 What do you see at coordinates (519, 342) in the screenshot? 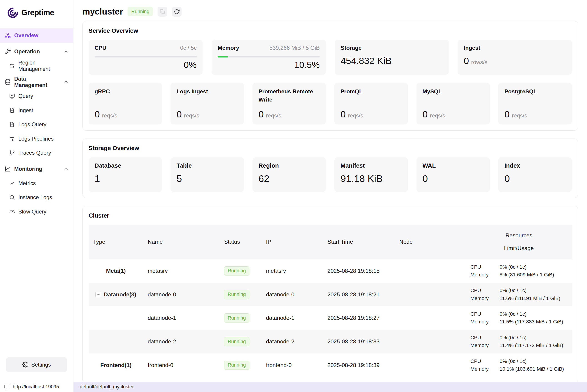
I see `cell-resources: CPU0% (0c / 1c) Memory11.4% (117.172 MiB…` at bounding box center [519, 342].